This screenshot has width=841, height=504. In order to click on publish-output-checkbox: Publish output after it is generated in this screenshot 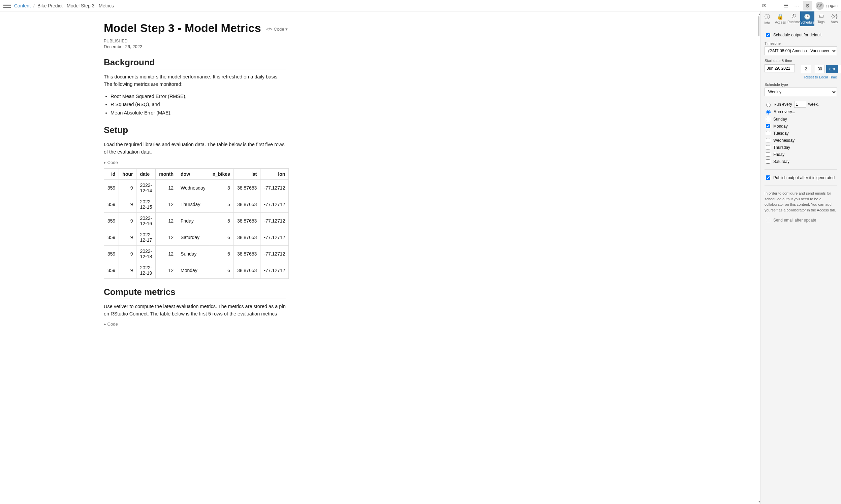, I will do `click(801, 178)`.